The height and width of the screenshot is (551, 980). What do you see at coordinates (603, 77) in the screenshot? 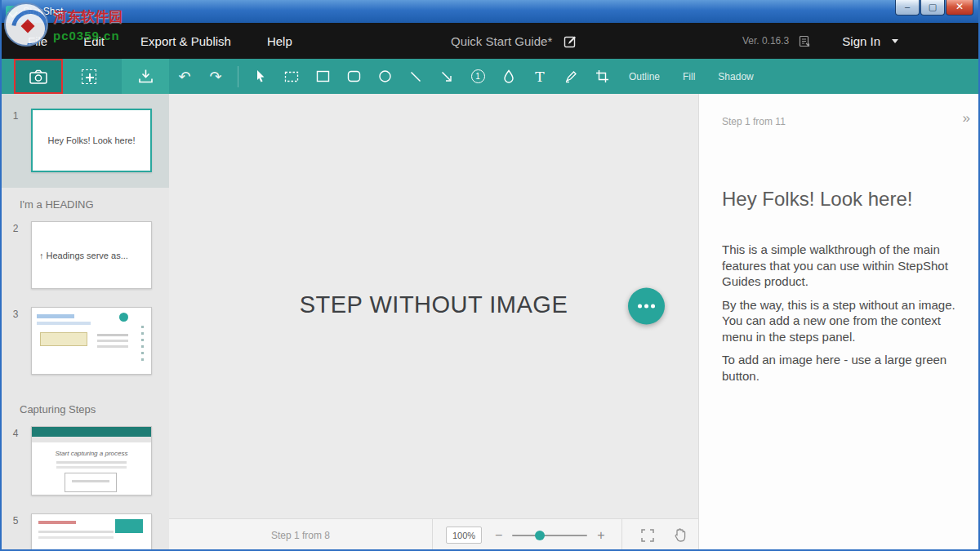
I see `crop-icon` at bounding box center [603, 77].